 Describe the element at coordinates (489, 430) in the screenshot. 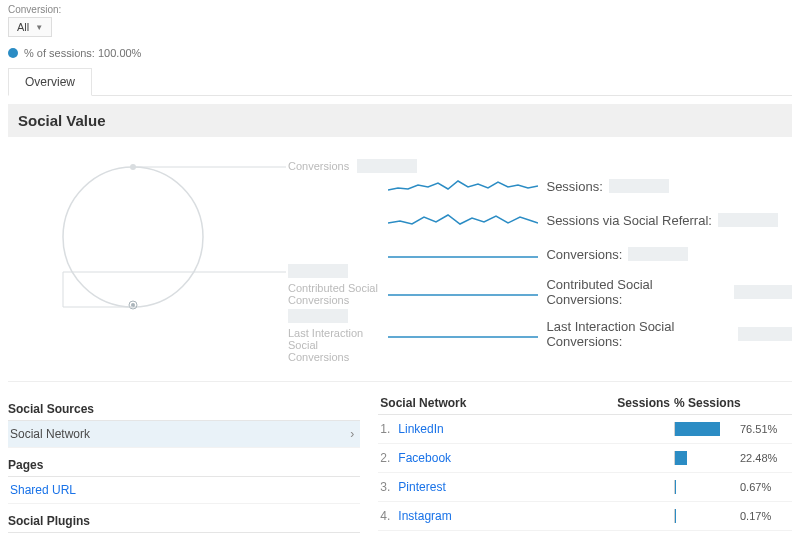

I see `network-link: LinkedIn` at that location.